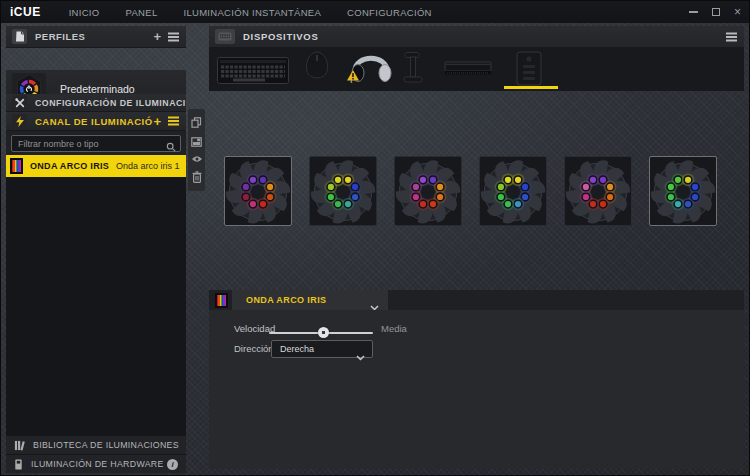  Describe the element at coordinates (148, 166) in the screenshot. I see `effect-name-label: Onda arco iris 1` at that location.